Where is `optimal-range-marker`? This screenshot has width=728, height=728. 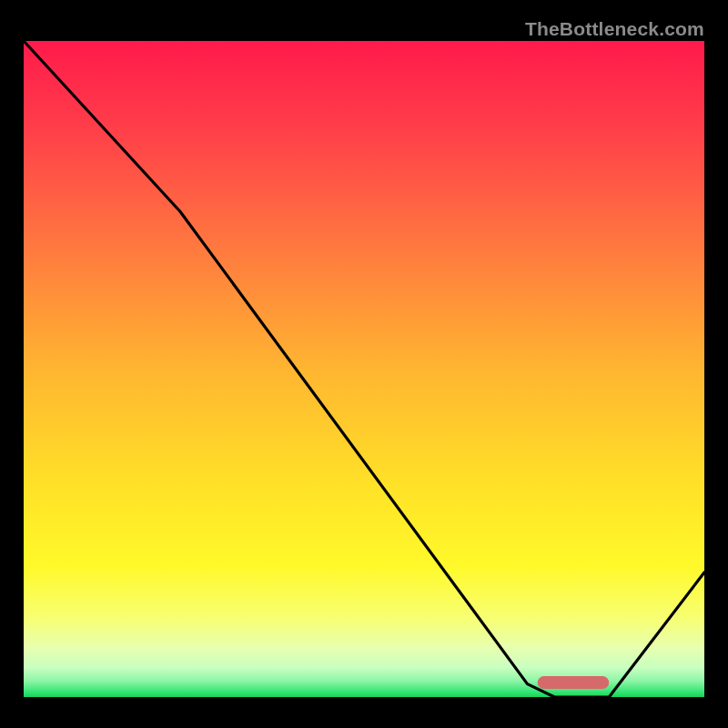 optimal-range-marker is located at coordinates (573, 682).